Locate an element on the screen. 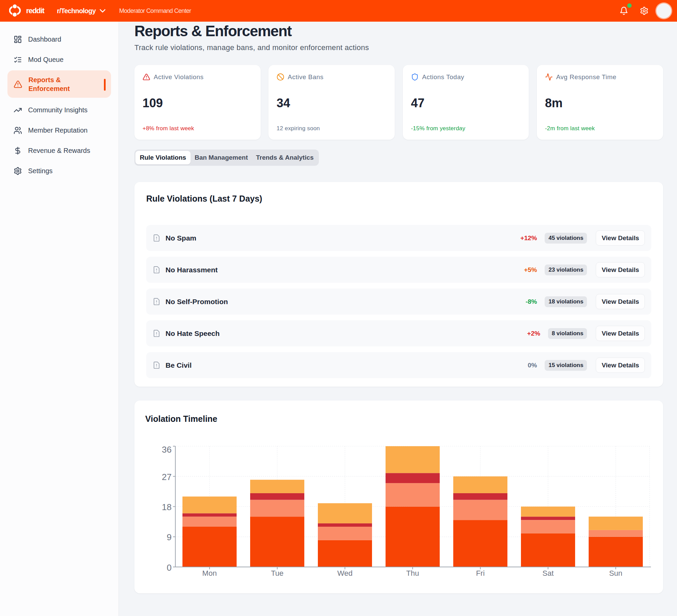 This screenshot has width=677, height=616. svg-text: 36 is located at coordinates (167, 450).